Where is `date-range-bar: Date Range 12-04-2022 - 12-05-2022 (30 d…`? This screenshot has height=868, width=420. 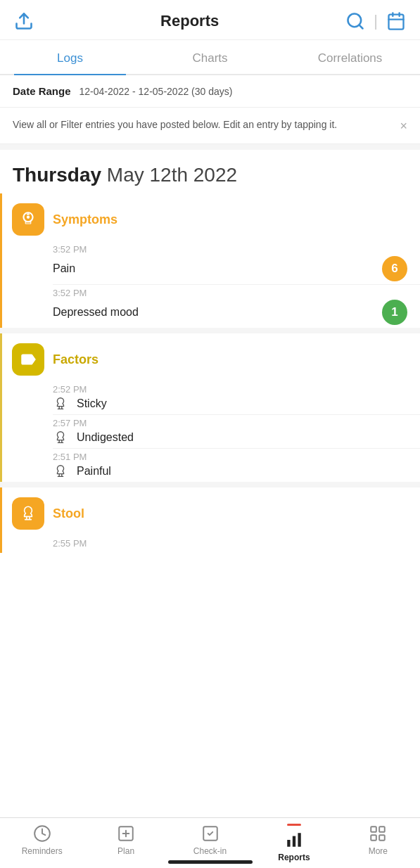
date-range-bar: Date Range 12-04-2022 - 12-05-2022 (30 d… is located at coordinates (210, 91).